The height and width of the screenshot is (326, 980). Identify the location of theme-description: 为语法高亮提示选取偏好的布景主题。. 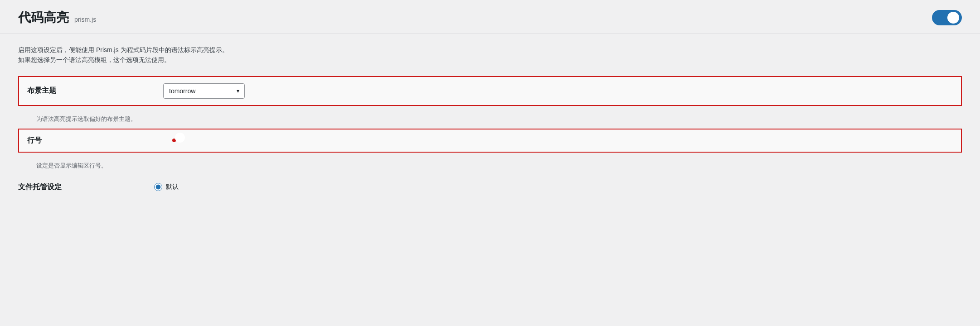
(490, 121).